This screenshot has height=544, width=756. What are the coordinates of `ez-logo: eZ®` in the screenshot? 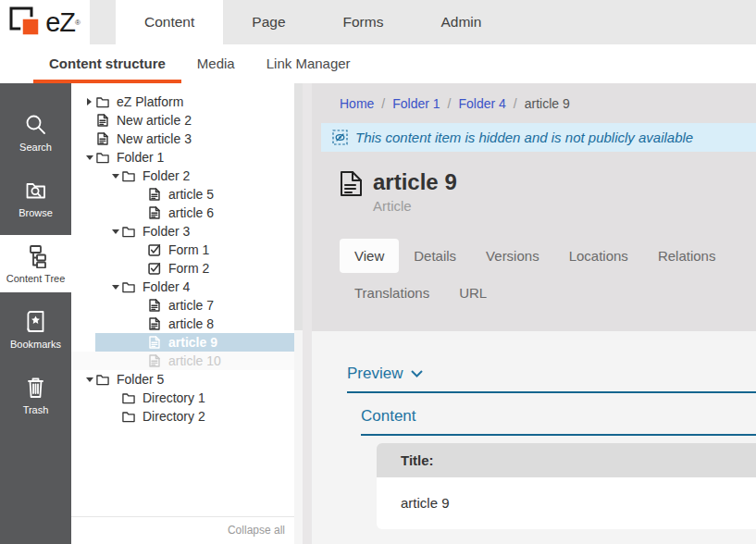 It's located at (44, 22).